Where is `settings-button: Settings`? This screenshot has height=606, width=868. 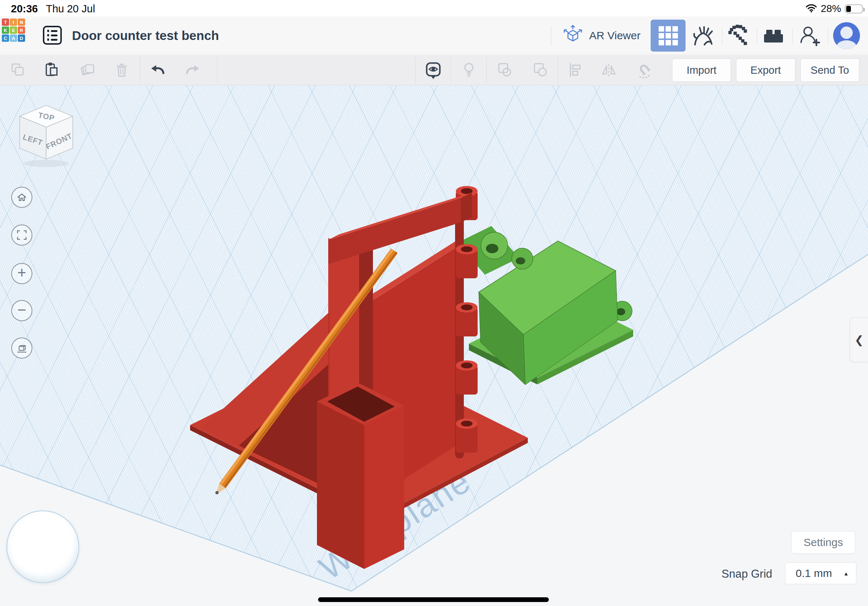
settings-button: Settings is located at coordinates (823, 543).